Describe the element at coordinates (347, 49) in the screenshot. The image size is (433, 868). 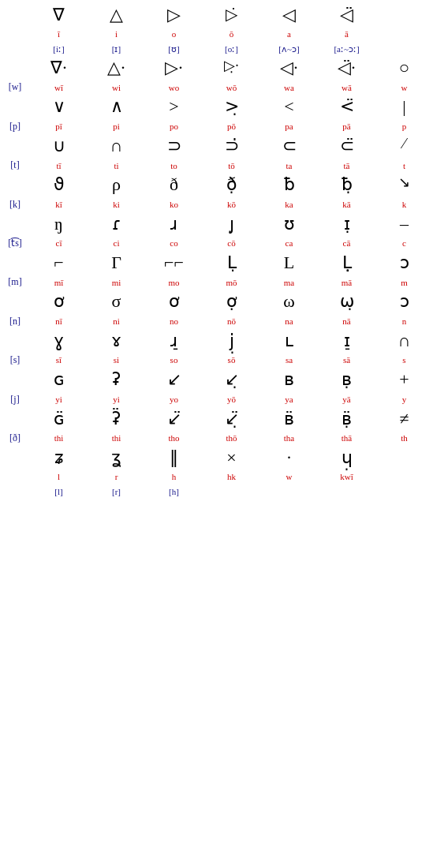
I see `ph-r3c6: [aː~ɔː]` at that location.